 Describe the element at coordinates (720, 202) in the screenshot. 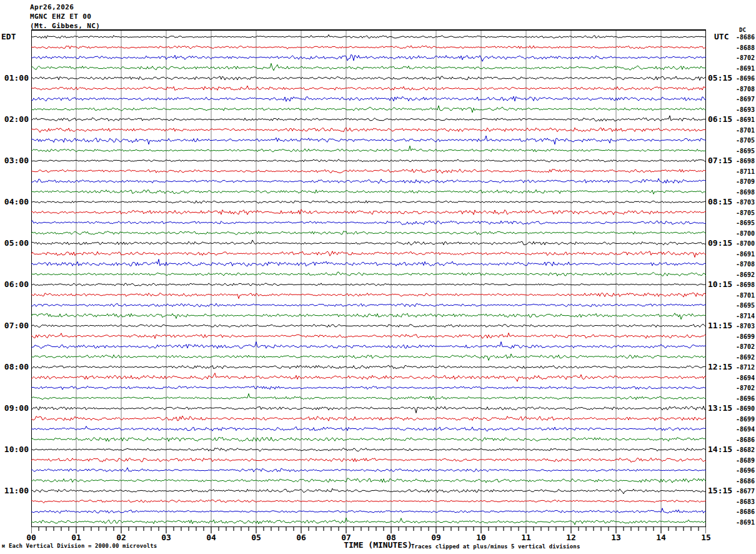

I see `utc-hour-label: 08:15` at that location.